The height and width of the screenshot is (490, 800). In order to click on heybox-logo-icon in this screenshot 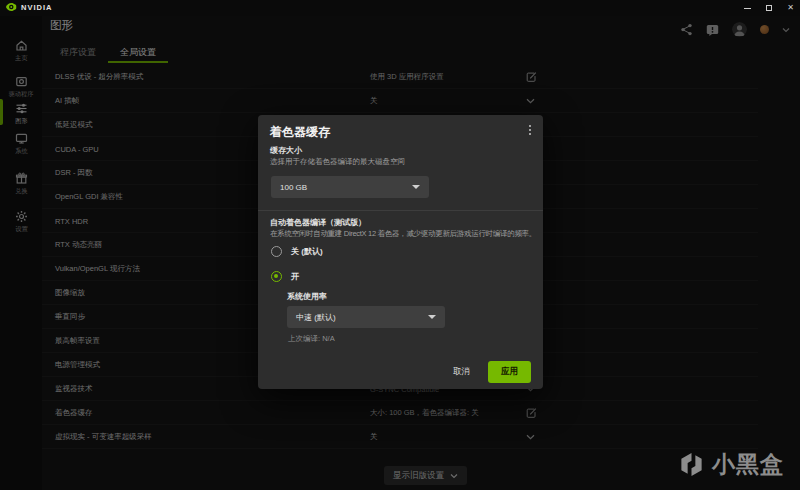, I will do `click(692, 464)`.